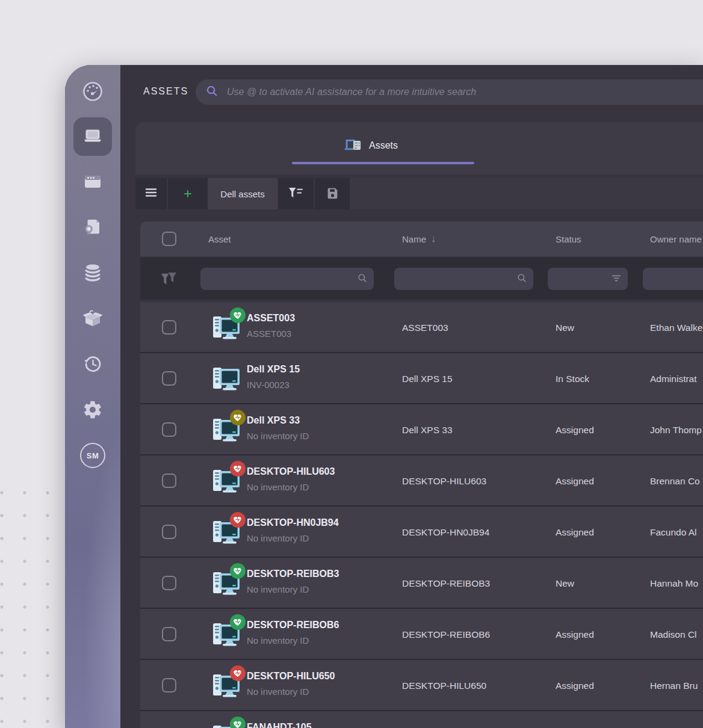 Image resolution: width=703 pixels, height=728 pixels. What do you see at coordinates (166, 91) in the screenshot?
I see `page-title: ASSETS` at bounding box center [166, 91].